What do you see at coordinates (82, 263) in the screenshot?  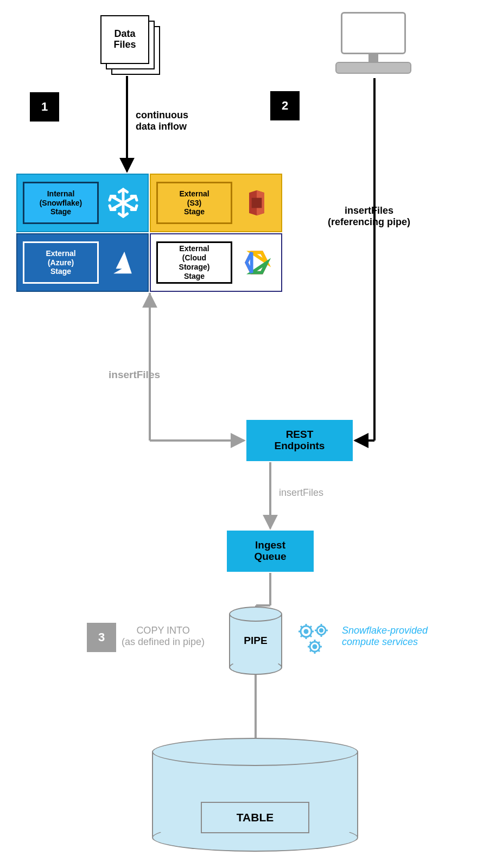 I see `stage-azure: External(Azure)Stage` at bounding box center [82, 263].